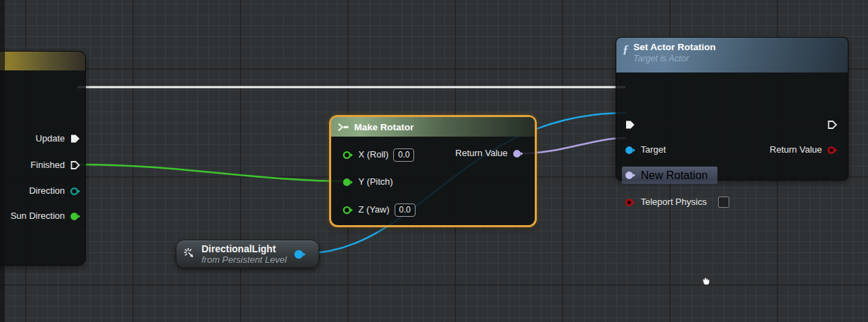 The height and width of the screenshot is (322, 868). What do you see at coordinates (481, 153) in the screenshot?
I see `pin-label-rotator-return-value: Return Value` at bounding box center [481, 153].